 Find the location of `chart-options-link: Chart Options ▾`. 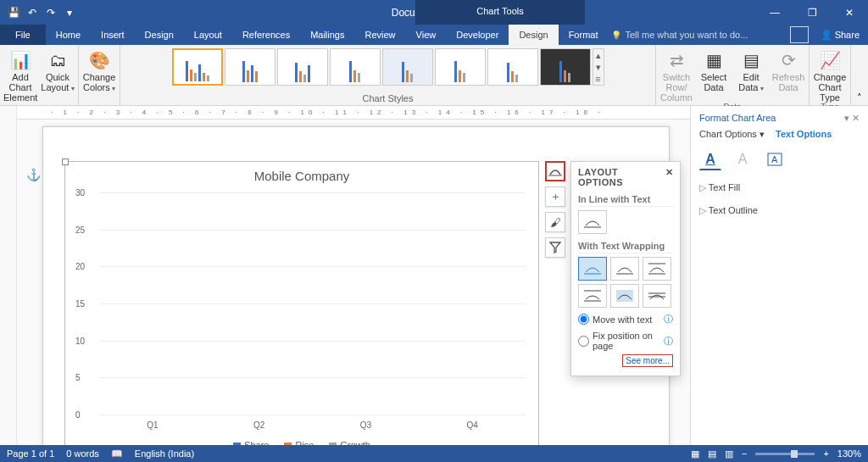

chart-options-link: Chart Options ▾ is located at coordinates (732, 134).